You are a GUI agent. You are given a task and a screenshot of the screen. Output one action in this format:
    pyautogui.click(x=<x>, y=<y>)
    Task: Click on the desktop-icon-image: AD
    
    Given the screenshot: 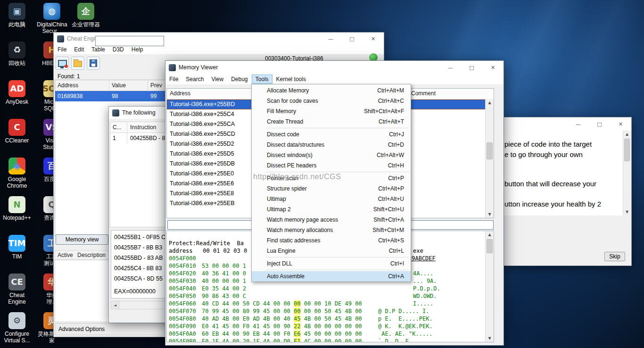 What is the action you would take?
    pyautogui.click(x=17, y=89)
    